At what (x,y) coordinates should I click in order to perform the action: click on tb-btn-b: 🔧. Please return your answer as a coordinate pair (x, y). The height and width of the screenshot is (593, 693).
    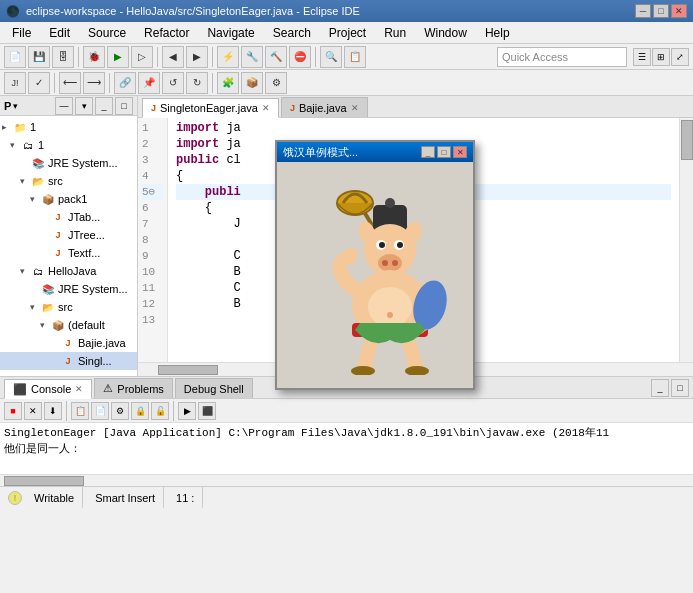
    Looking at the image, I should click on (252, 57).